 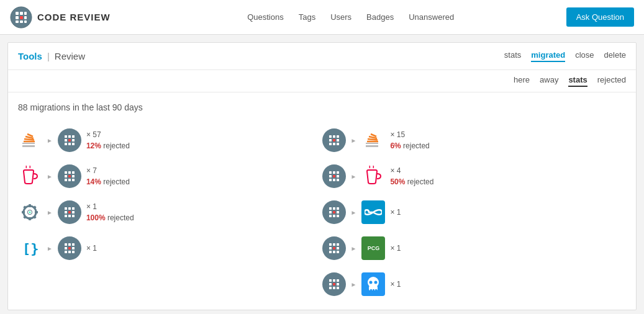 What do you see at coordinates (522, 81) in the screenshot?
I see `sub-tab-here: here` at bounding box center [522, 81].